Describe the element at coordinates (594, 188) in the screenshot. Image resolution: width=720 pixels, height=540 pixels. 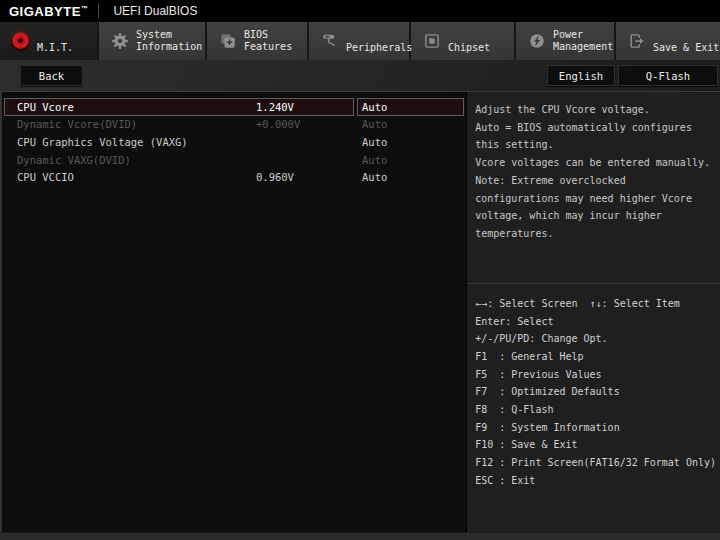
I see `help-text: Adjust the CPU Vcore voltage. Auto = BIO…` at that location.